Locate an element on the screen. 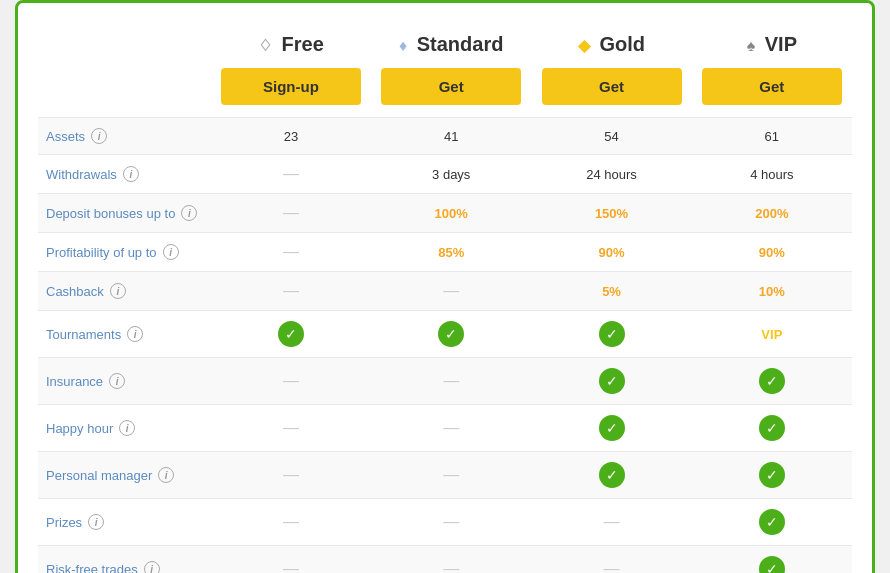 The image size is (890, 573). text-value: 4 hours is located at coordinates (772, 174).